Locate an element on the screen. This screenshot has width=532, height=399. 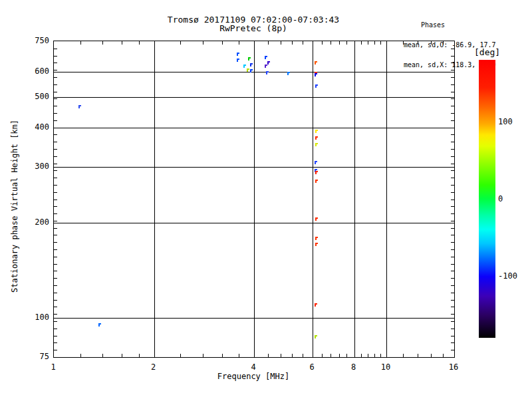
y-tick-label: 200 is located at coordinates (37, 222).